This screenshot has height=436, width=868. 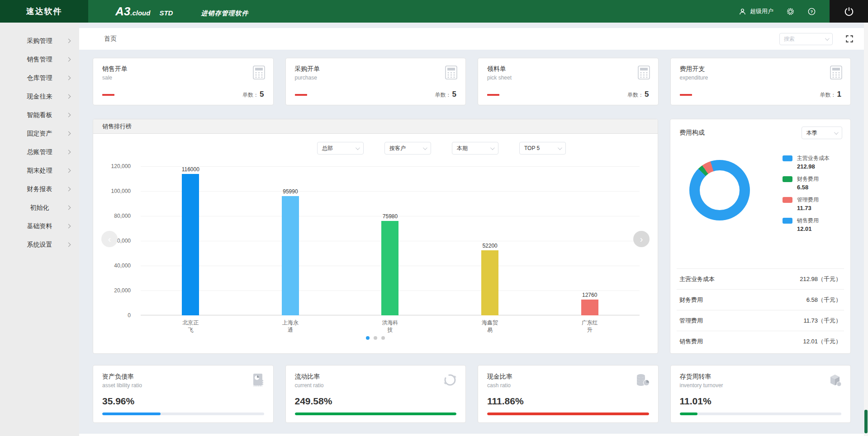 What do you see at coordinates (224, 14) in the screenshot?
I see `product-name: 进销存管理软件` at bounding box center [224, 14].